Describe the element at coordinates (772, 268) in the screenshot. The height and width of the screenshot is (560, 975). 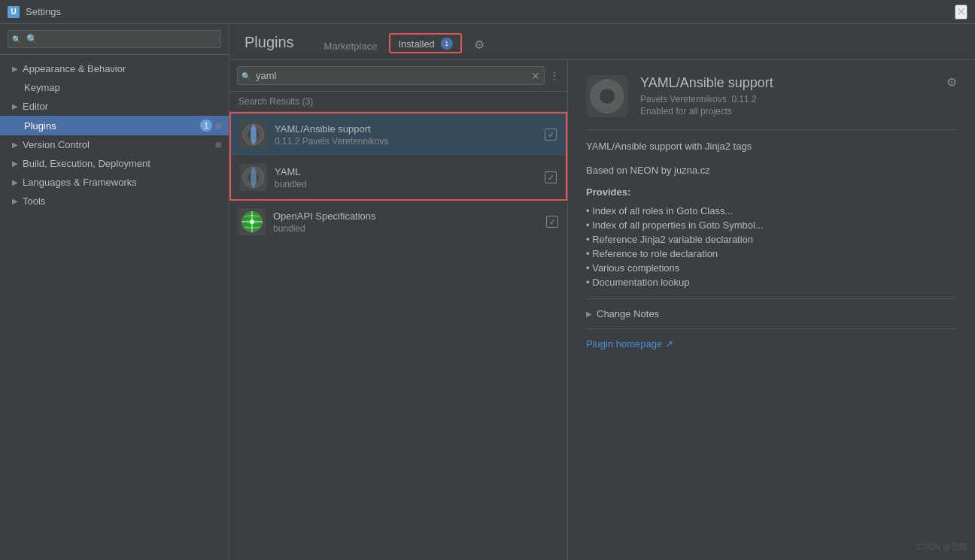
I see `list-item: Various completions` at that location.